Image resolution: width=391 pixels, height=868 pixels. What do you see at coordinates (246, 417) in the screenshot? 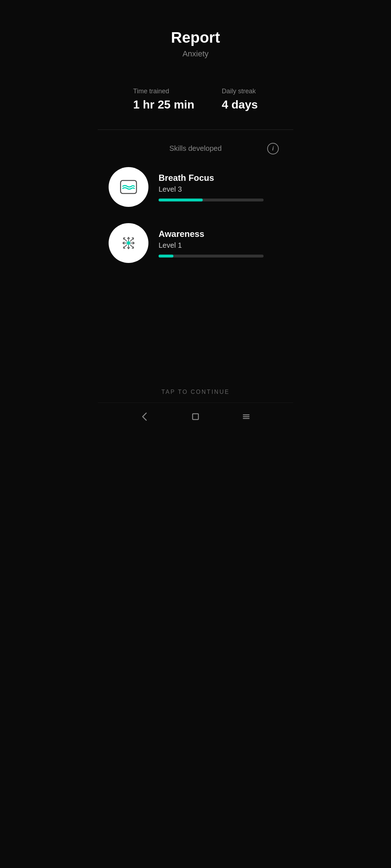
I see `menu-icon` at bounding box center [246, 417].